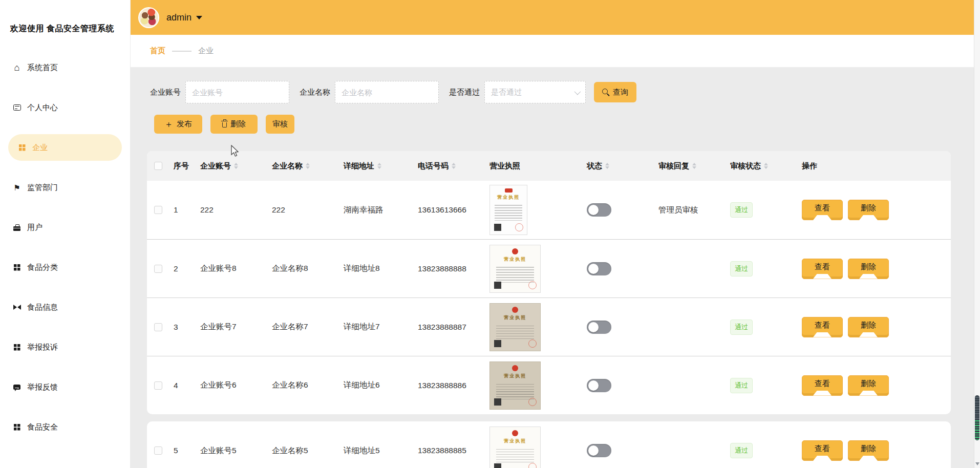 The image size is (980, 468). Describe the element at coordinates (158, 386) in the screenshot. I see `row-checkbox-cell` at that location.